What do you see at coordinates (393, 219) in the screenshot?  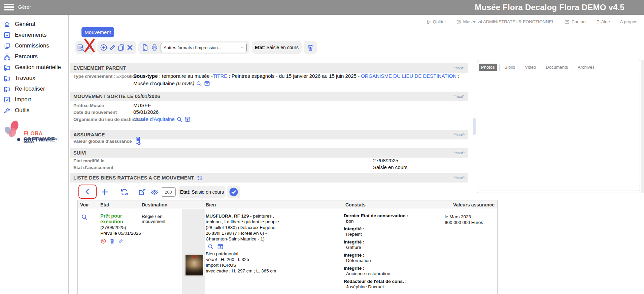 I see `constat-item: Dernier Etat de conservation :bon` at bounding box center [393, 219].